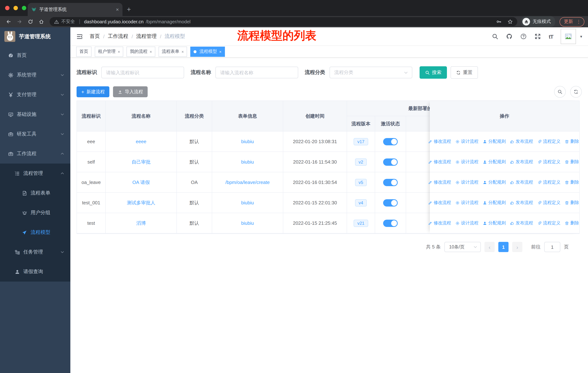  I want to click on search-button: 搜索, so click(433, 73).